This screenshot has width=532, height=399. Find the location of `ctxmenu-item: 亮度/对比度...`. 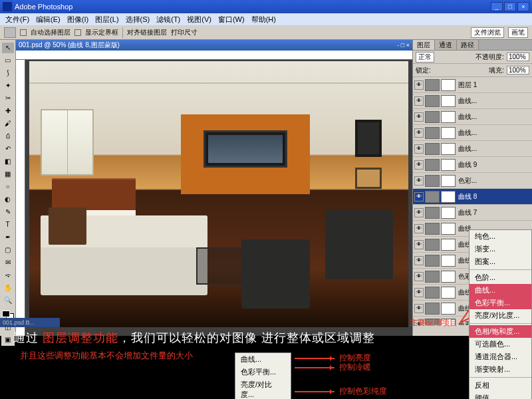

ctxmenu-item: 亮度/对比度... is located at coordinates (500, 315).